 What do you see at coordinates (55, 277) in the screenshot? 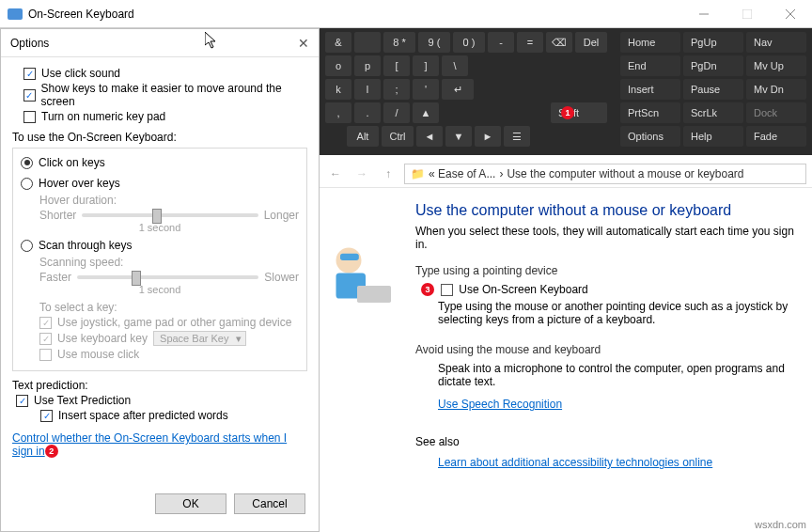
I see `faster-label: Faster` at bounding box center [55, 277].